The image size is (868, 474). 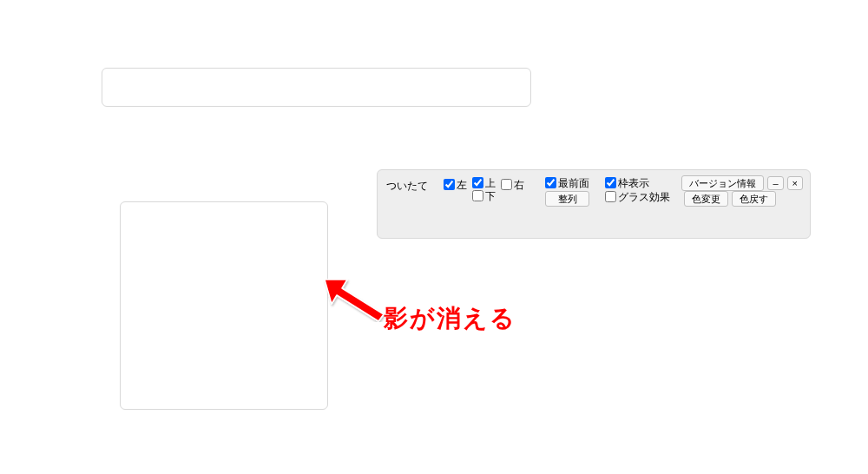 I want to click on checkbox-top: 上, so click(x=484, y=182).